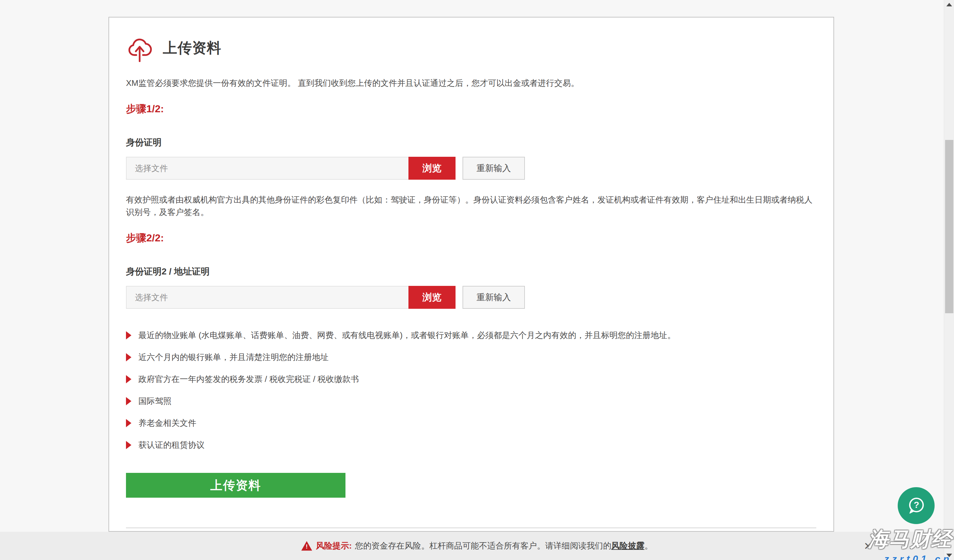 This screenshot has width=954, height=560. Describe the element at coordinates (471, 48) in the screenshot. I see `page-header: 上传资料` at that location.